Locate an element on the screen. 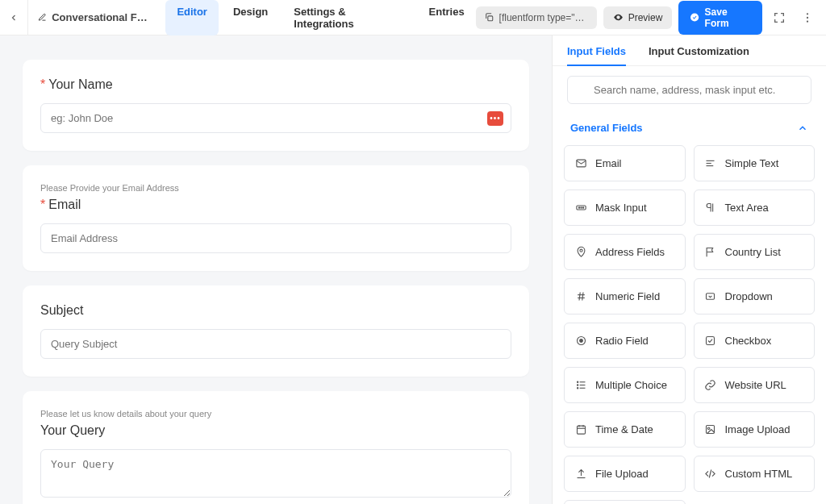  check-circle-icon is located at coordinates (695, 18).